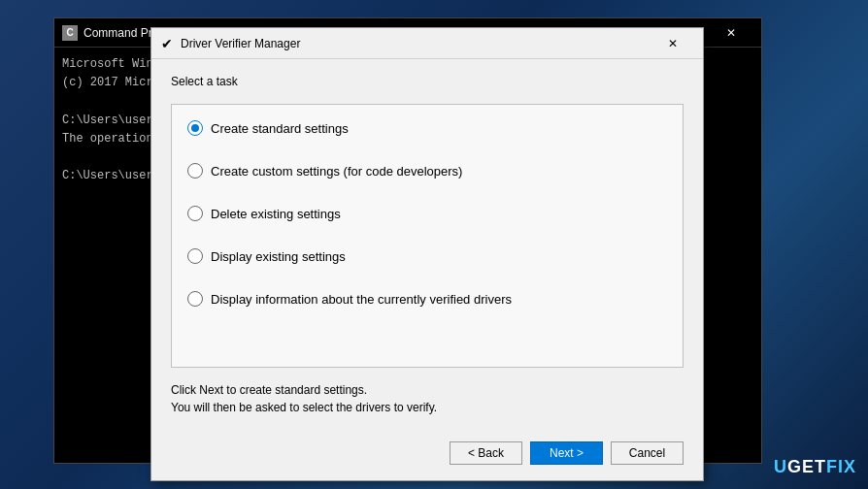  I want to click on option-delete-existing-label: Delete existing settings, so click(276, 213).